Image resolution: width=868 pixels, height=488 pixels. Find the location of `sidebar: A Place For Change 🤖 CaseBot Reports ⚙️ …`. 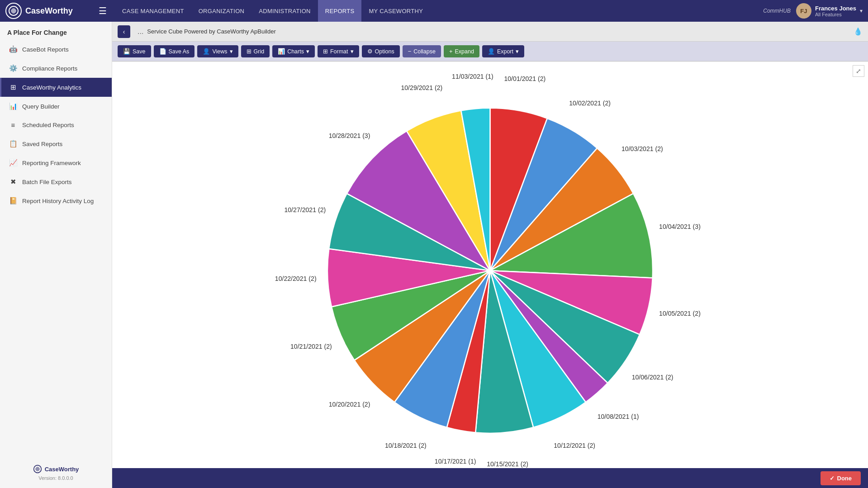

sidebar: A Place For Change 🤖 CaseBot Reports ⚙️ … is located at coordinates (56, 255).